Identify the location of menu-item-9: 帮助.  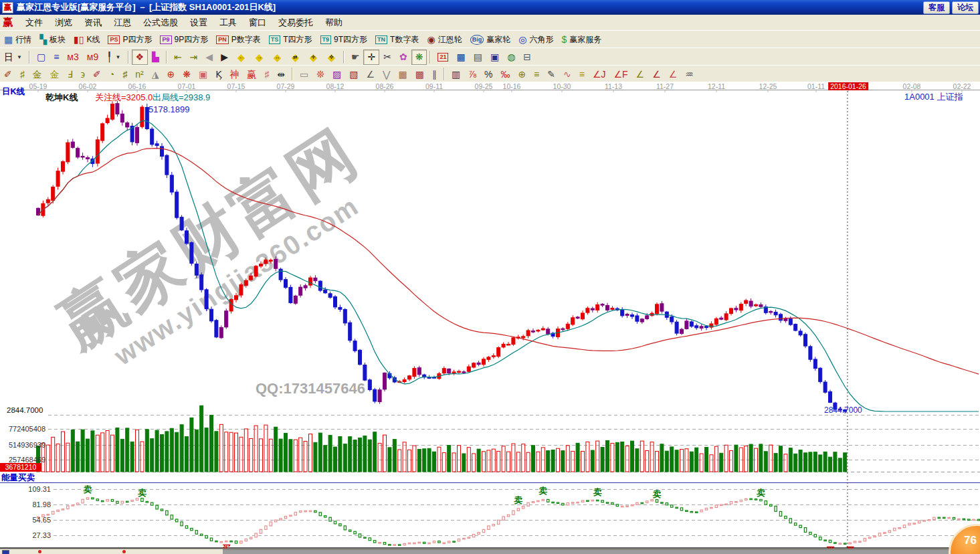
(334, 23).